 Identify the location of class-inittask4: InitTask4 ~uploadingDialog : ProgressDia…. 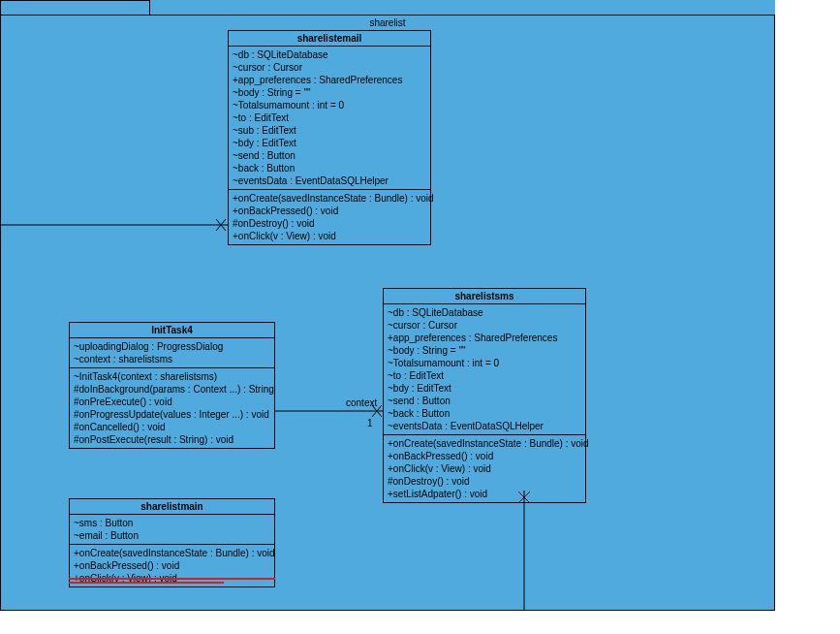
(172, 386).